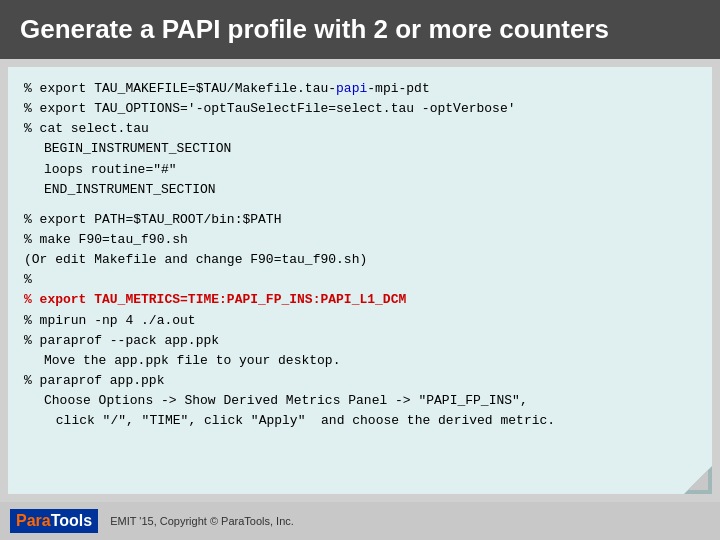 Image resolution: width=720 pixels, height=540 pixels. Describe the element at coordinates (360, 129) in the screenshot. I see `code-line-3: % cat select.tau` at that location.